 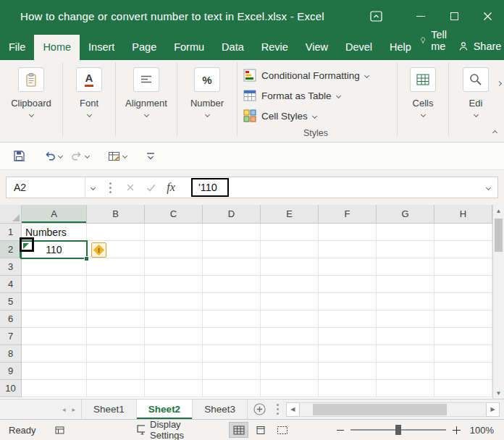 I want to click on scroll-down-icon: ▼, so click(x=498, y=393).